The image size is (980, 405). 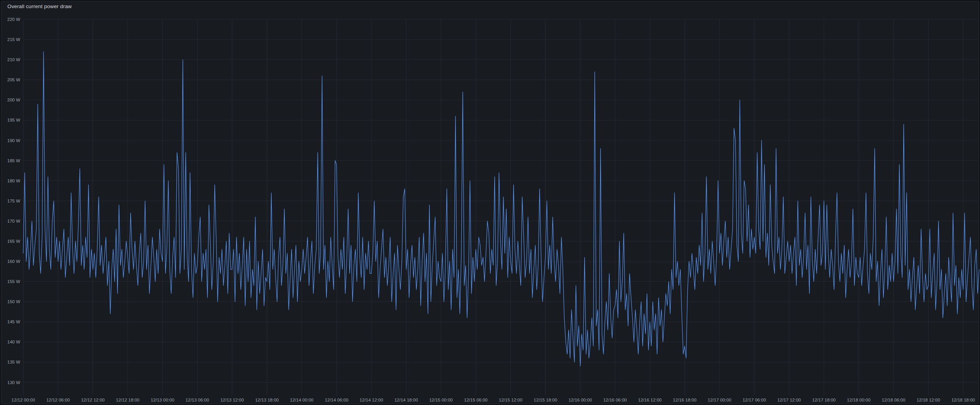 What do you see at coordinates (163, 400) in the screenshot?
I see `x-tick-label: 12/13 00:00` at bounding box center [163, 400].